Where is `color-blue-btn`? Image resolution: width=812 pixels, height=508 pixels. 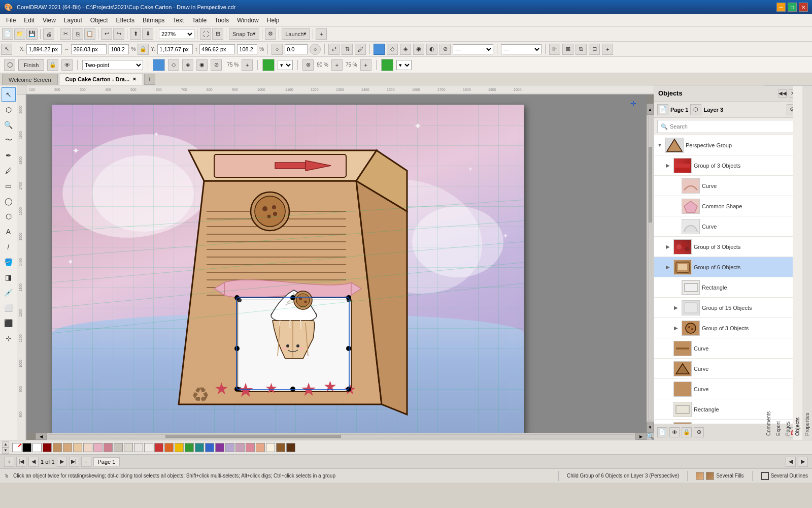
color-blue-btn is located at coordinates (159, 65).